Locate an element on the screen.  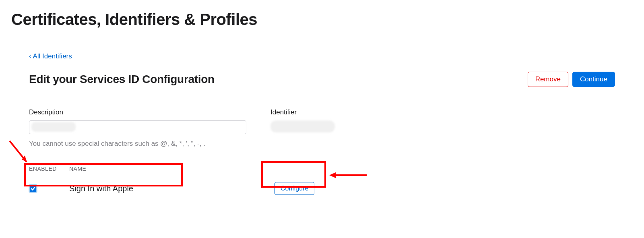
checkmark-icon is located at coordinates (33, 188).